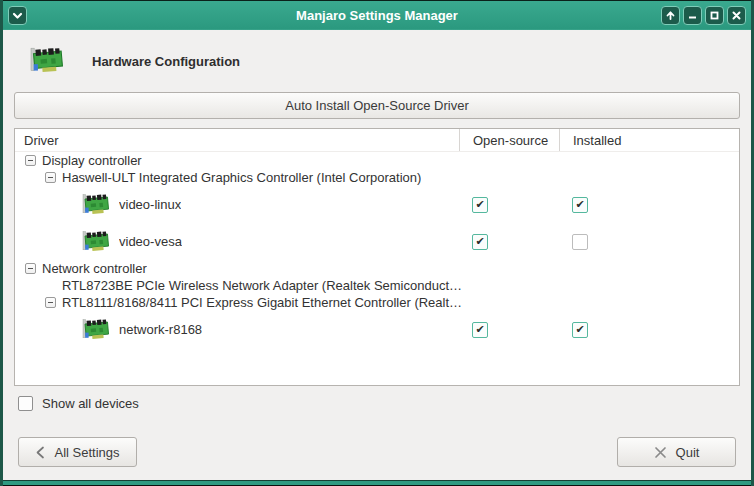 The image size is (754, 486). What do you see at coordinates (377, 403) in the screenshot?
I see `show-all-devices-row: Show all devices` at bounding box center [377, 403].